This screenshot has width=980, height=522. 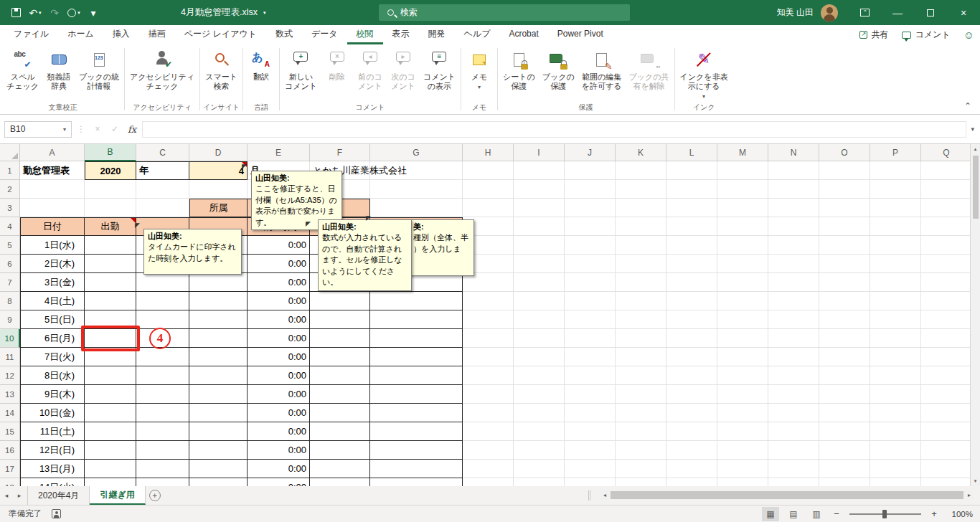 I want to click on cell-G10, so click(x=416, y=338).